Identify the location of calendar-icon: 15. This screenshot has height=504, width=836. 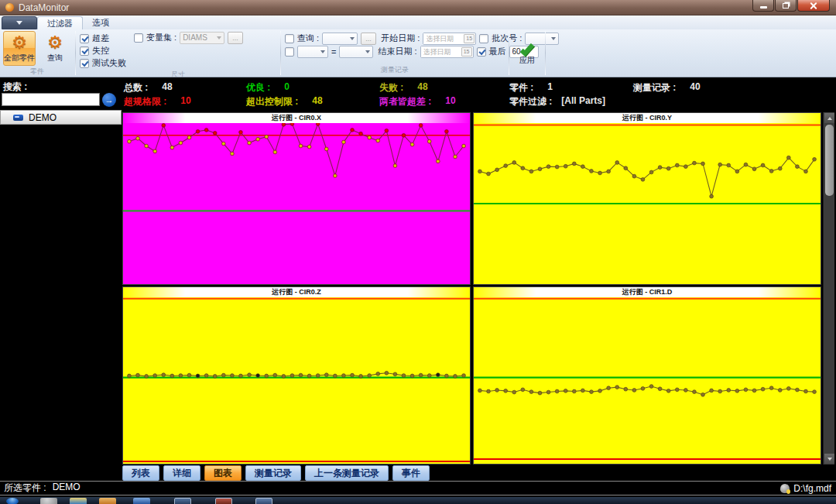
(469, 39).